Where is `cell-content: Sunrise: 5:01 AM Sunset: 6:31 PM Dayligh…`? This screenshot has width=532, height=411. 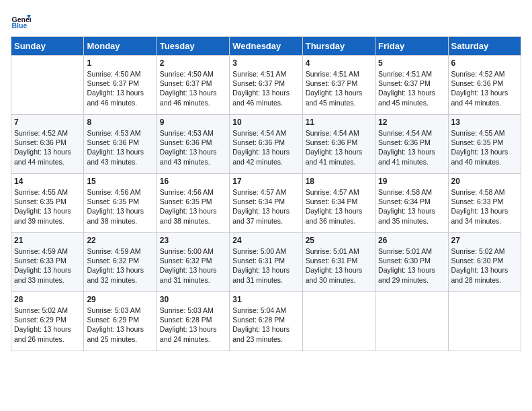
cell-content: Sunrise: 5:01 AM Sunset: 6:31 PM Dayligh… is located at coordinates (339, 266).